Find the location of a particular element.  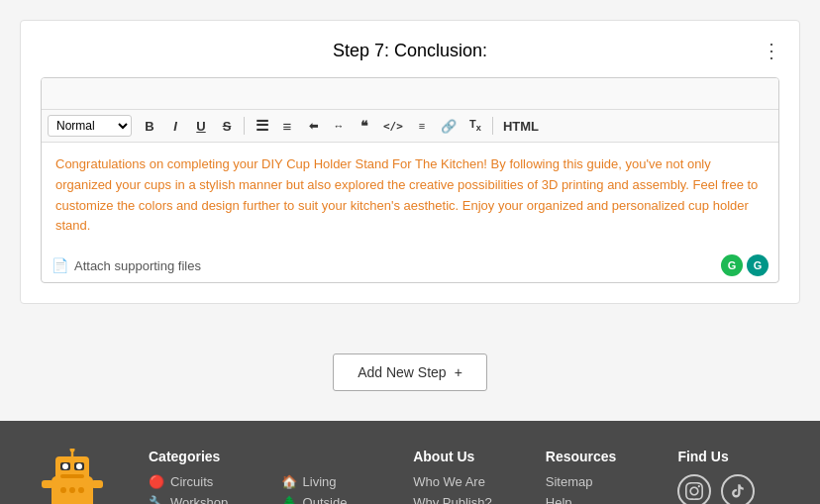

find-us-heading: Find Us is located at coordinates (729, 456).